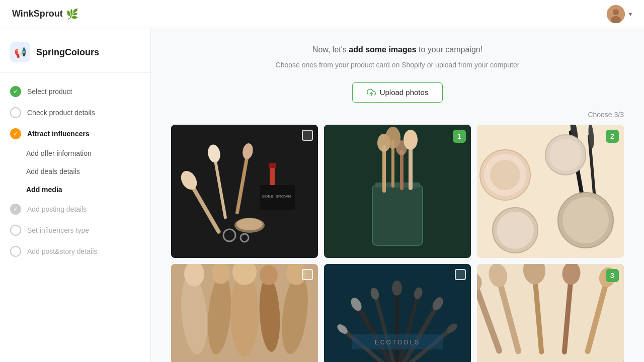 The width and height of the screenshot is (644, 362). I want to click on sidebar-label: Set influencers type, so click(58, 230).